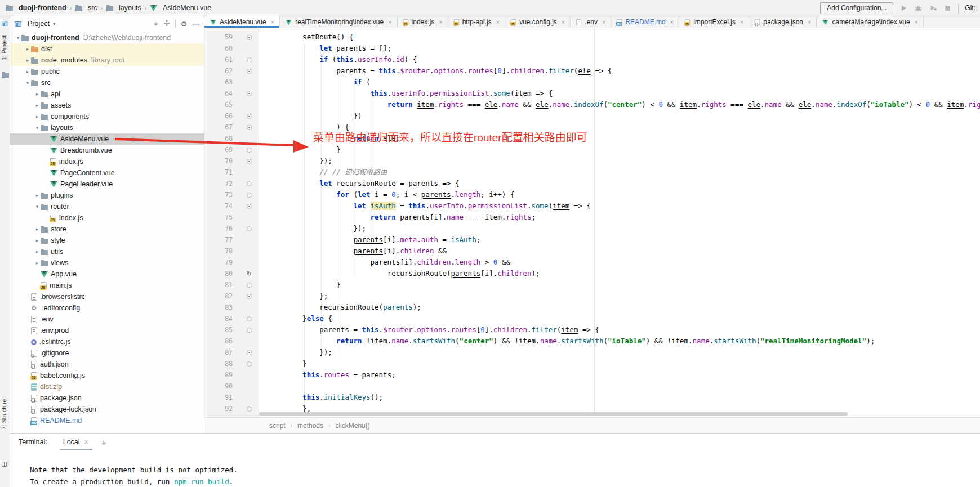 The height and width of the screenshot is (487, 980). What do you see at coordinates (645, 22) in the screenshot?
I see `tab-README.md: README.md×` at bounding box center [645, 22].